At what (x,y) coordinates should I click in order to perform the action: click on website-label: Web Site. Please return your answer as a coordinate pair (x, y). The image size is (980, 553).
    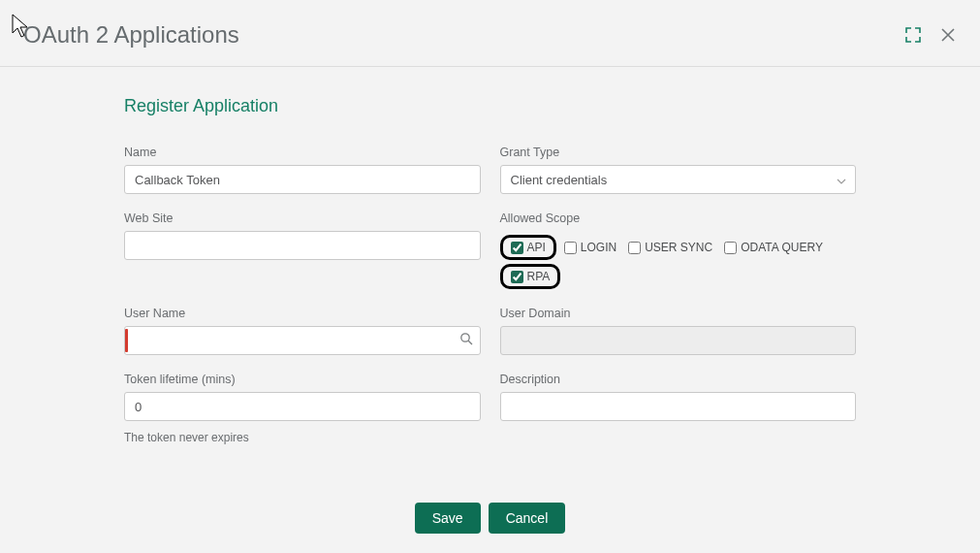
    Looking at the image, I should click on (302, 218).